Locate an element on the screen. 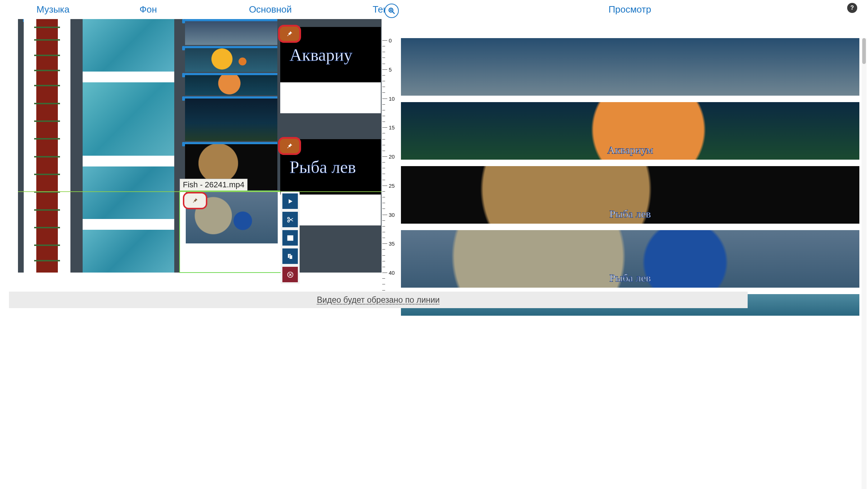 The height and width of the screenshot is (489, 868). ruler-tick-label: 10 is located at coordinates (392, 99).